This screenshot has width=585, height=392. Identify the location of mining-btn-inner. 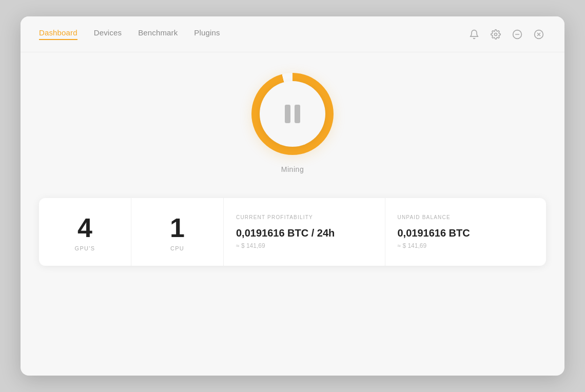
(292, 114).